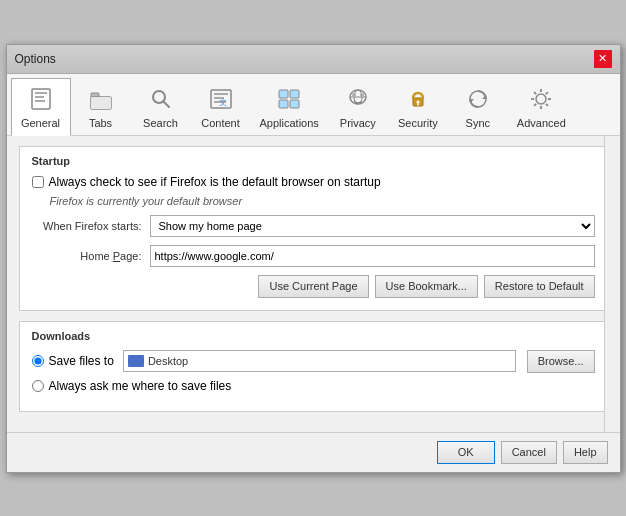 Image resolution: width=626 pixels, height=516 pixels. What do you see at coordinates (418, 123) in the screenshot?
I see `tab-security-label: Security` at bounding box center [418, 123].